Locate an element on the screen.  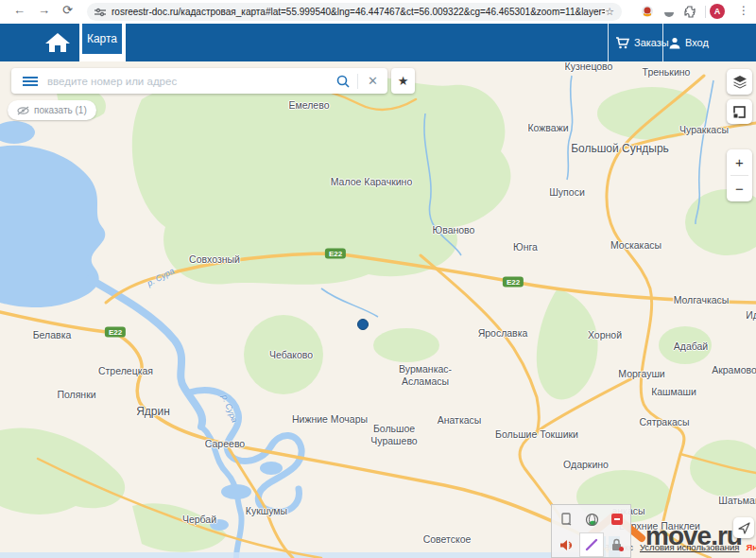
terms-link: Условия использования is located at coordinates (690, 547).